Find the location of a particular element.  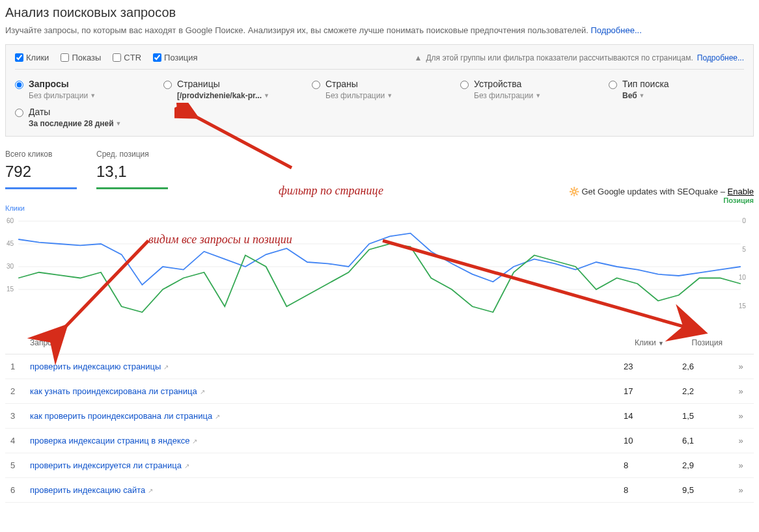

row-position: 2,9 is located at coordinates (698, 466).